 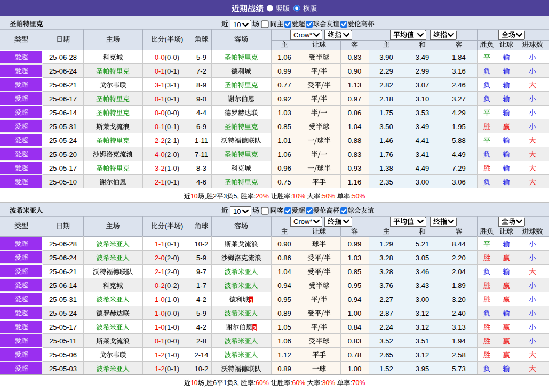 What do you see at coordinates (160, 71) in the screenshot?
I see `svg-text: 0-1` at bounding box center [160, 71].